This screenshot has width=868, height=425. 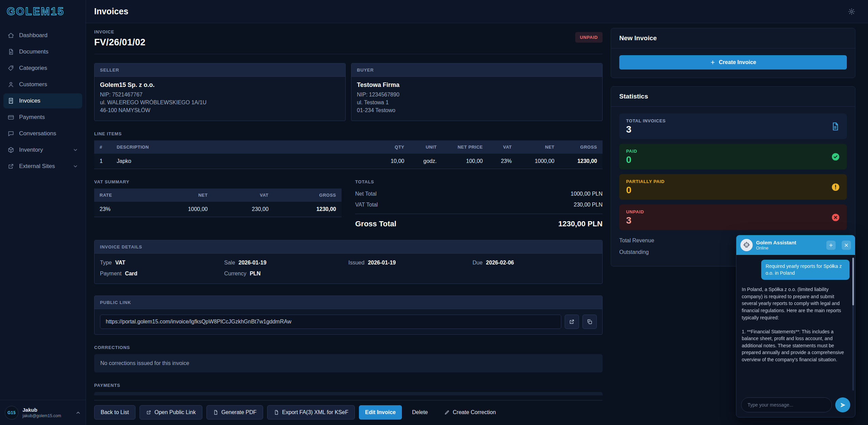 I want to click on chevron-down-icon, so click(x=75, y=150).